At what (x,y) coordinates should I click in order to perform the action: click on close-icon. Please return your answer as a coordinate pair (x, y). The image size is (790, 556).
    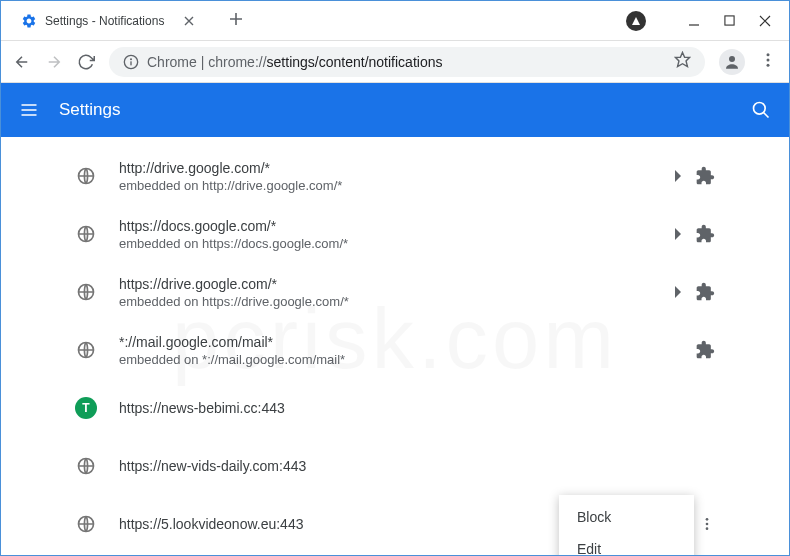
    Looking at the image, I should click on (189, 21).